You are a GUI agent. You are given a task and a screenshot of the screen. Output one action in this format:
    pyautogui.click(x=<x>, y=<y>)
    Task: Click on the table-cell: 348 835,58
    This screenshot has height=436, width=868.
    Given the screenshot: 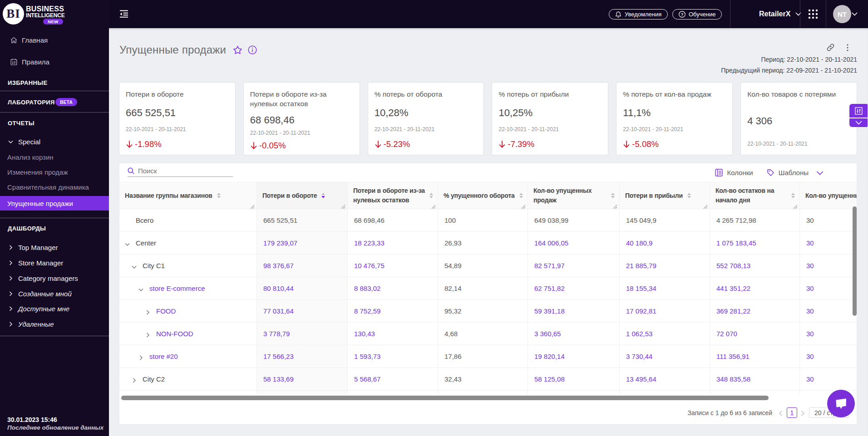 What is the action you would take?
    pyautogui.click(x=755, y=379)
    